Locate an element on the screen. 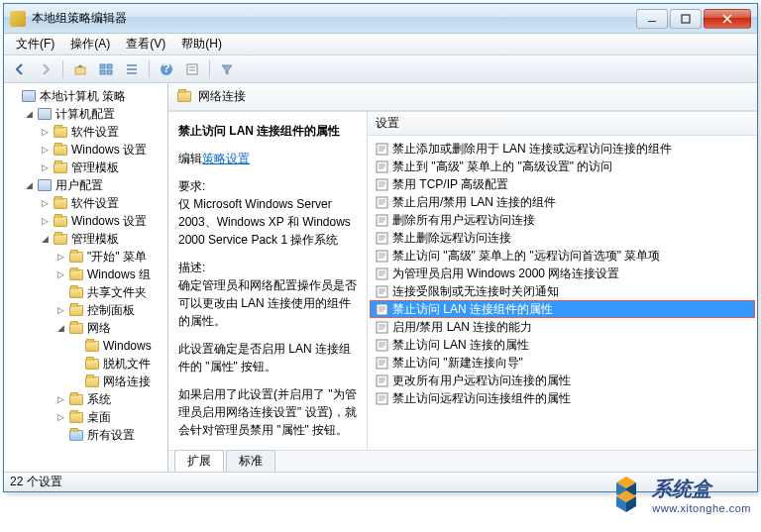 The image size is (761, 532). setting-row: 更改所有用户远程访问连接的属性 is located at coordinates (563, 380).